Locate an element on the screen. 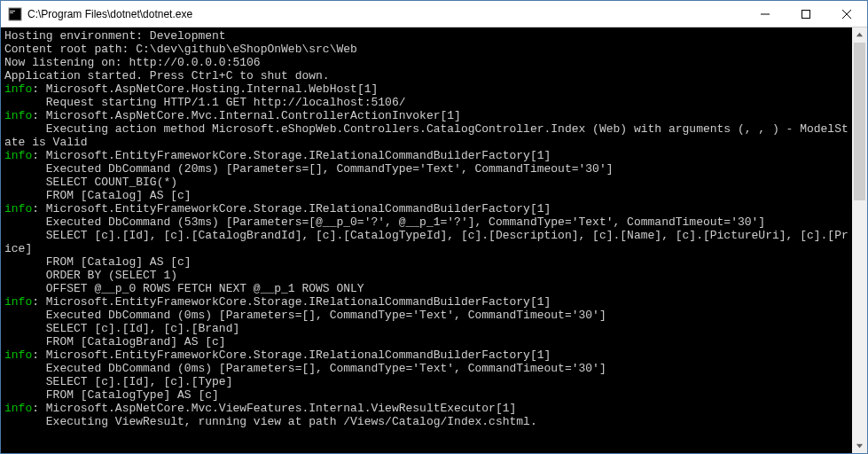 This screenshot has width=868, height=454. scroll-up-arrow-icon is located at coordinates (860, 35).